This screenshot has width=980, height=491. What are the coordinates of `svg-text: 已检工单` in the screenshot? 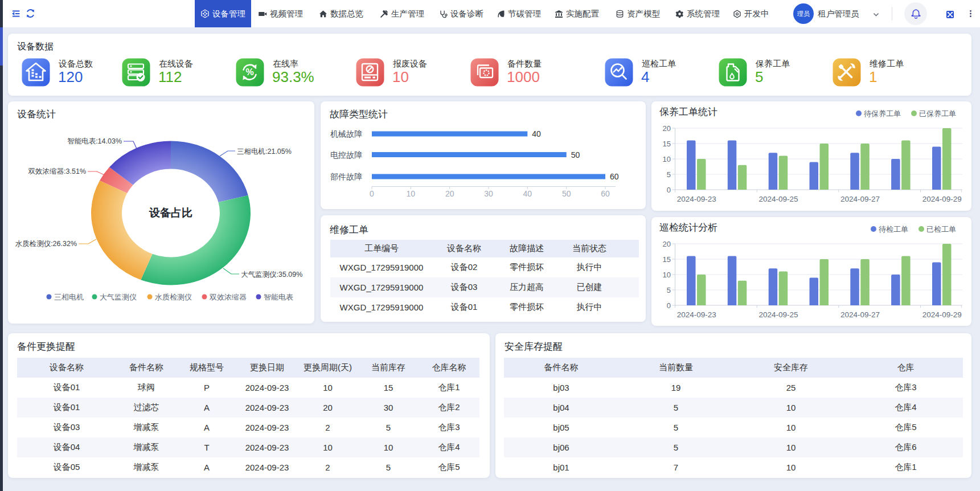 It's located at (941, 229).